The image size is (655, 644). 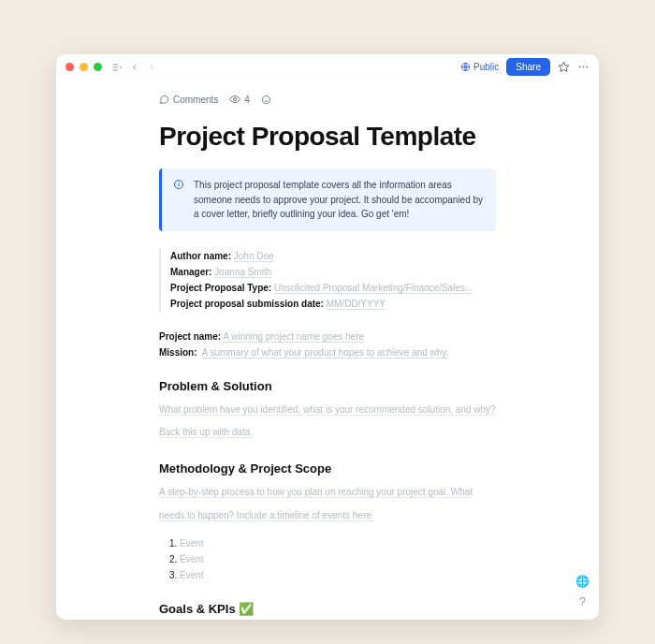 I want to click on nav-back-icon, so click(x=135, y=67).